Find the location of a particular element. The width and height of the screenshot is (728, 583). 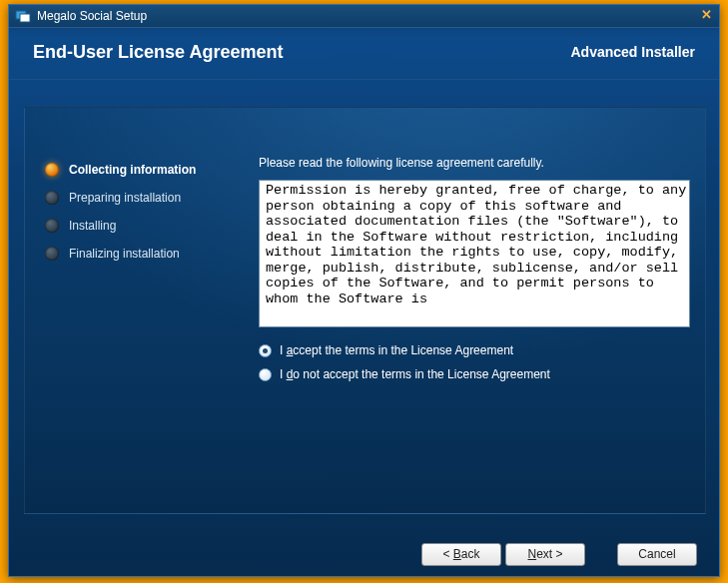

decline-radio: I do not accept the terms in the License… is located at coordinates (474, 374).